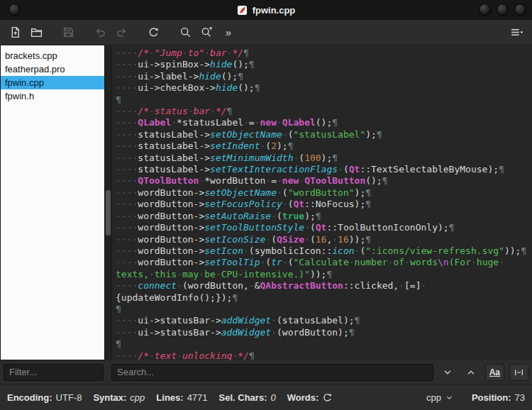 This screenshot has height=410, width=532. What do you see at coordinates (153, 33) in the screenshot?
I see `reload-button` at bounding box center [153, 33].